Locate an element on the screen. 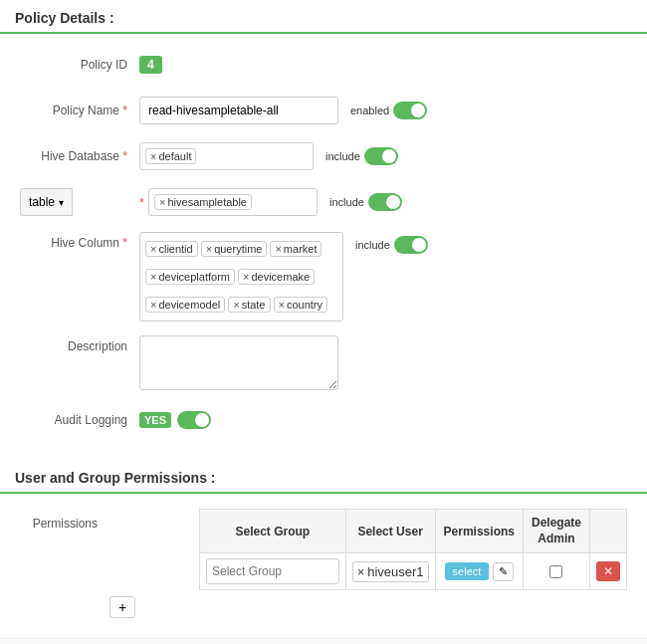 This screenshot has height=644, width=647. delete-row-button: ✕ is located at coordinates (608, 571).